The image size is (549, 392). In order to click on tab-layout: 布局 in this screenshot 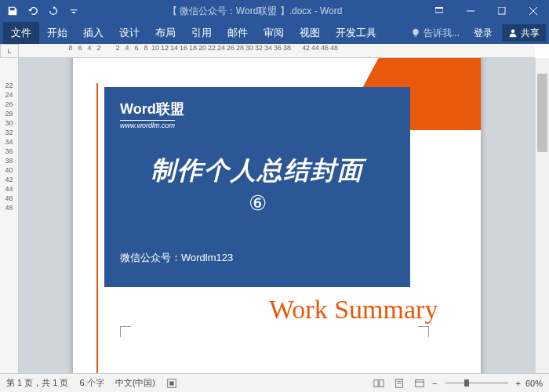, I will do `click(165, 33)`.